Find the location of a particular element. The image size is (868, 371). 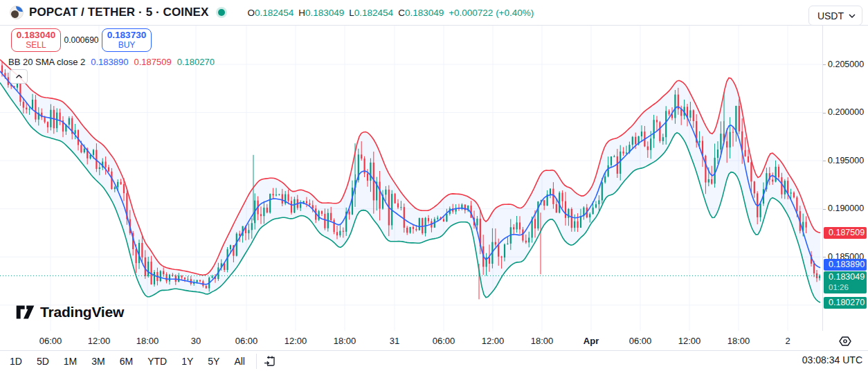

symbol-title: POPCAT / TETHER · 5 · COINEX is located at coordinates (119, 12).